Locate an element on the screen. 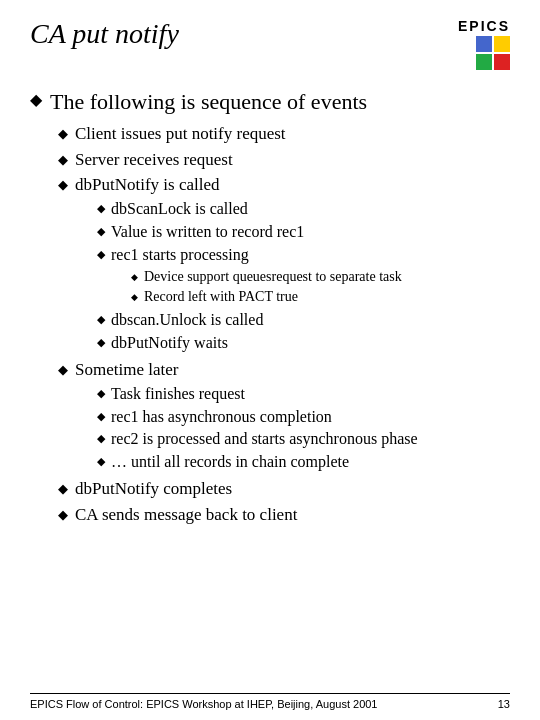 This screenshot has height=720, width=540. epics-squares is located at coordinates (493, 53).